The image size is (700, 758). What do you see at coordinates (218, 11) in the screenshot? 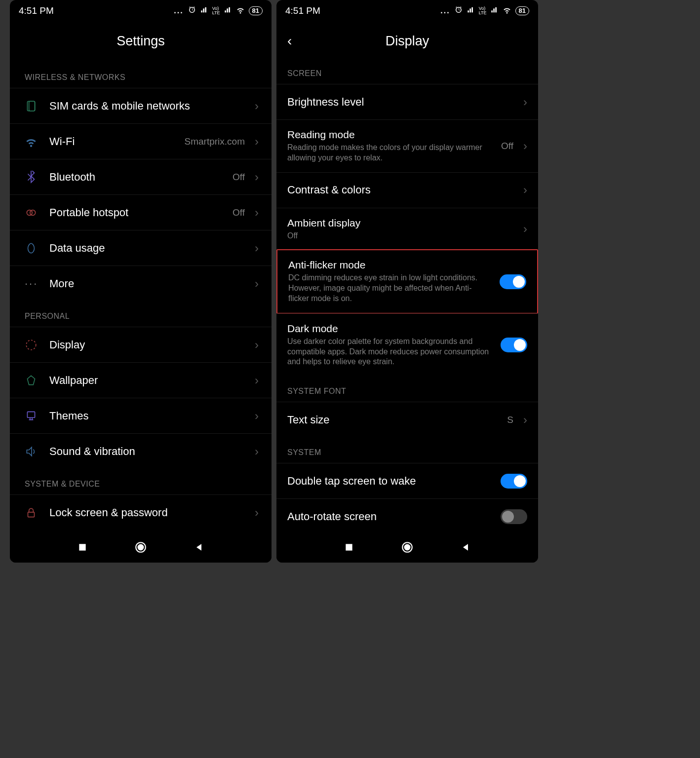
I see `status-icons: ... Vo)LTE 81` at bounding box center [218, 11].